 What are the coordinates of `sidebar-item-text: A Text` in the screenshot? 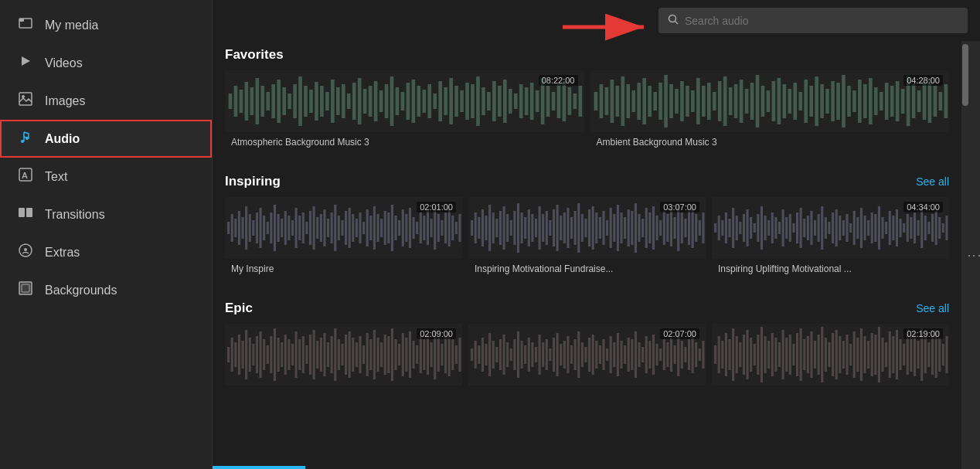 It's located at (106, 176).